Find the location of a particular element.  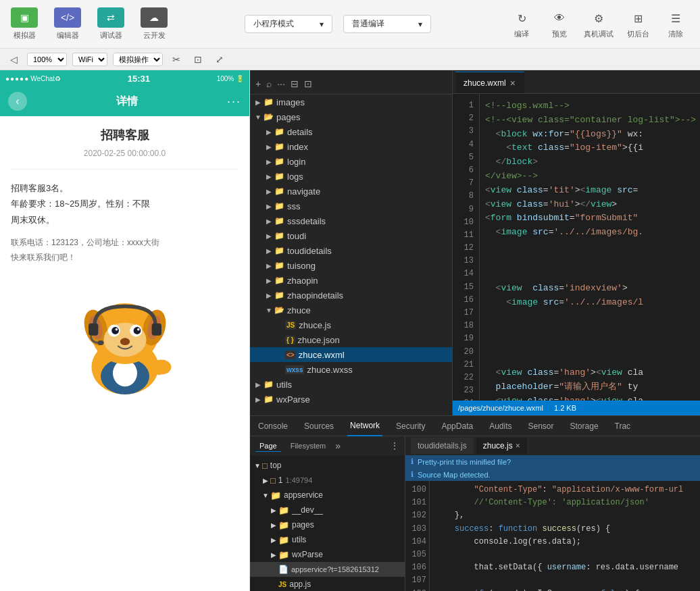

code-panel-tab-zhuce: zhuce.js × is located at coordinates (501, 446).